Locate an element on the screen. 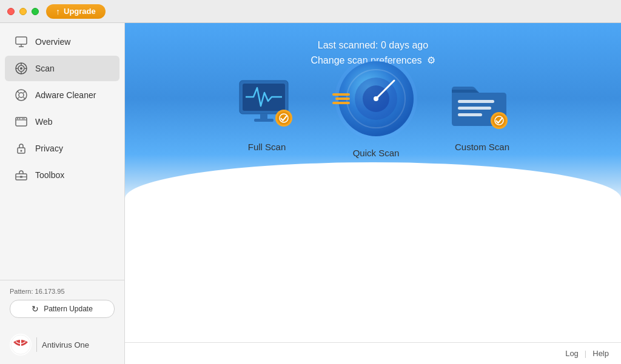 The height and width of the screenshot is (364, 621). scan-icon is located at coordinates (21, 68).